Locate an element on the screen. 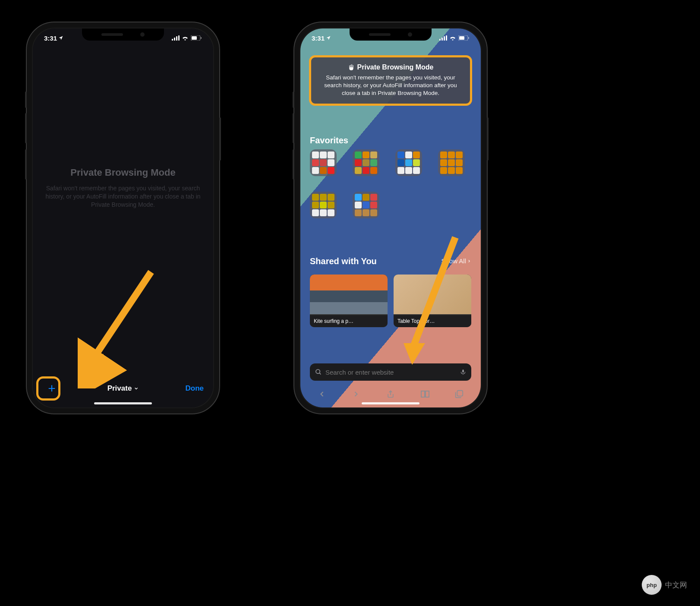 Image resolution: width=700 pixels, height=606 pixels. wifi-icon is located at coordinates (453, 38).